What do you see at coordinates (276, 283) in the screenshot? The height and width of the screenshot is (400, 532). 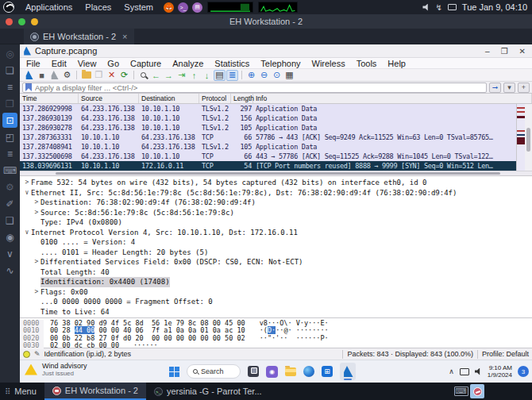 I see `detail-line-selected: Identification: 0x4400 (17408)` at bounding box center [276, 283].